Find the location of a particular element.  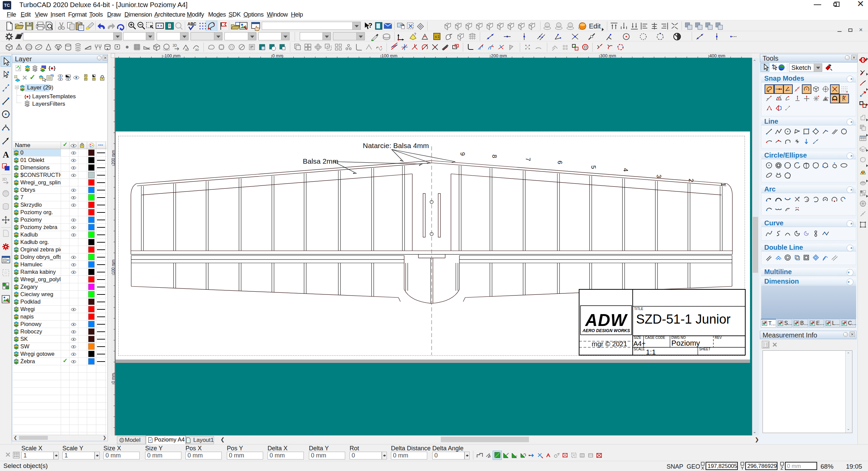

svg-text: A4+ is located at coordinates (639, 344).